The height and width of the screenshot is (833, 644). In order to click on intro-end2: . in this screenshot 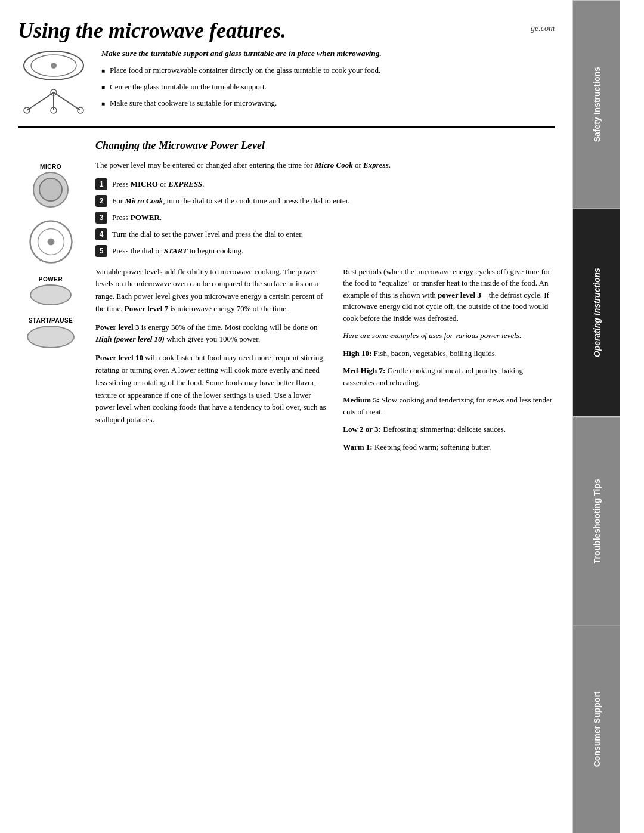, I will do `click(390, 165)`.